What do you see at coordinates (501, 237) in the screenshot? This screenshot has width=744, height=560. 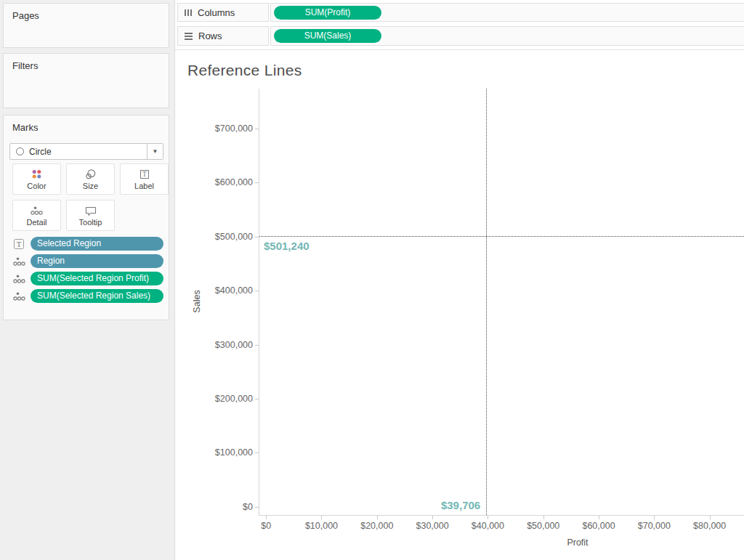 I see `reference-line-horizontal` at bounding box center [501, 237].